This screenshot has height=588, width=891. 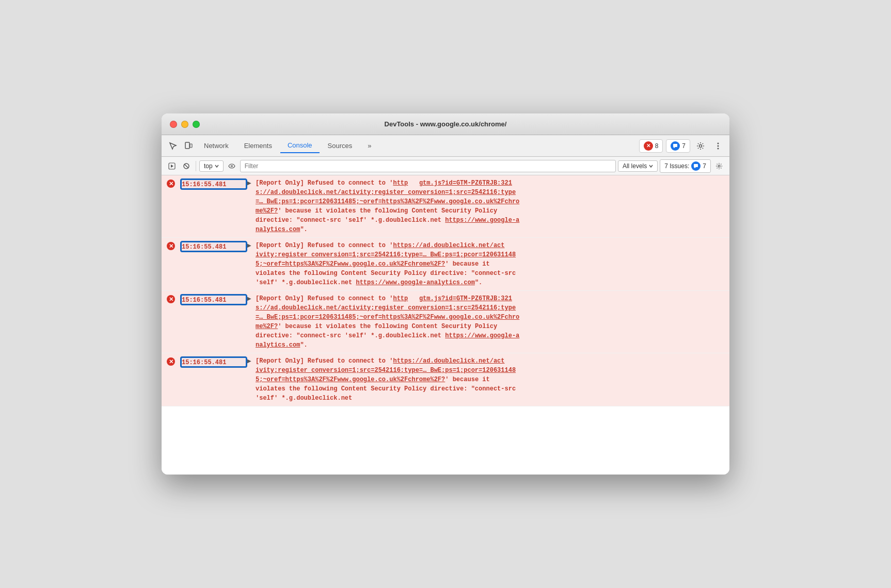 I want to click on tab-elements: Elements, so click(x=258, y=145).